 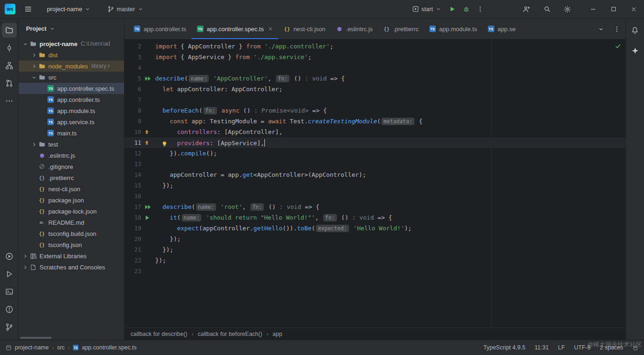 What do you see at coordinates (567, 9) in the screenshot?
I see `settings-button` at bounding box center [567, 9].